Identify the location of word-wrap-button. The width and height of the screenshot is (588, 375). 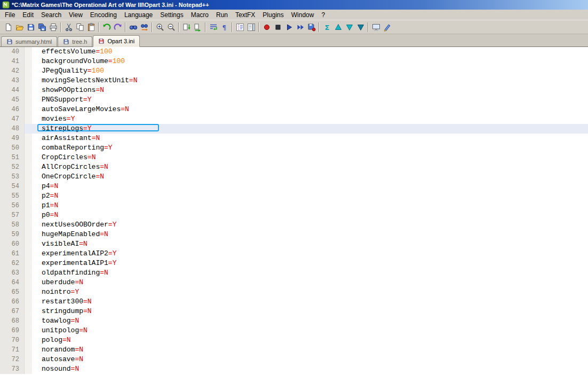
(213, 27).